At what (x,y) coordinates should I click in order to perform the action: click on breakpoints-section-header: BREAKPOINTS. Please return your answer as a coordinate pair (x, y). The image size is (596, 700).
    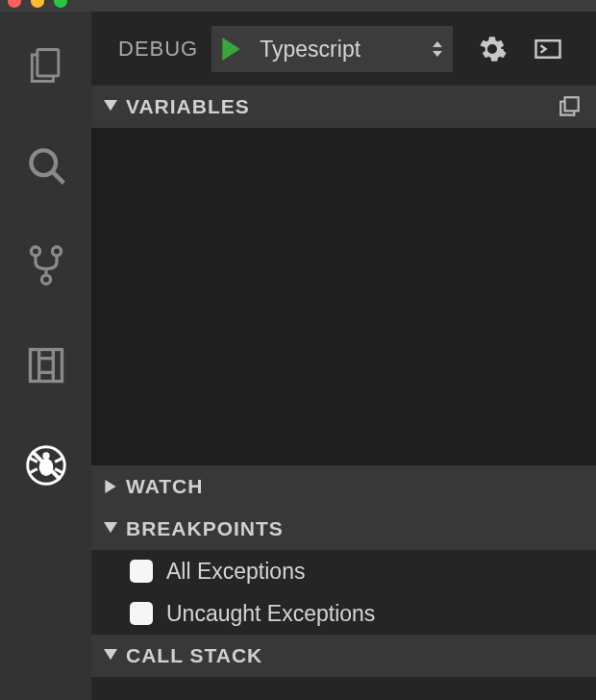
    Looking at the image, I should click on (344, 529).